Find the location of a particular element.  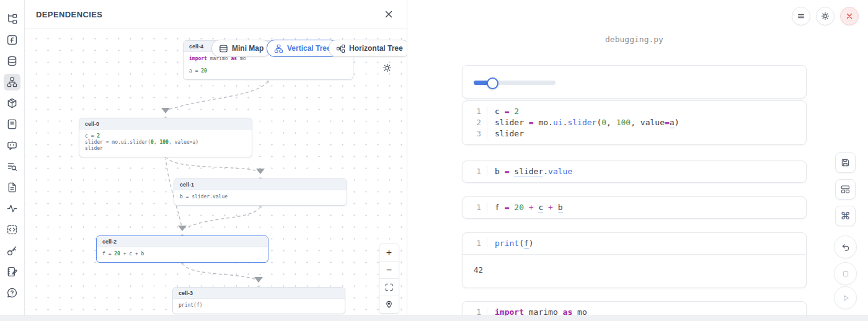

minimap-icon is located at coordinates (223, 48).